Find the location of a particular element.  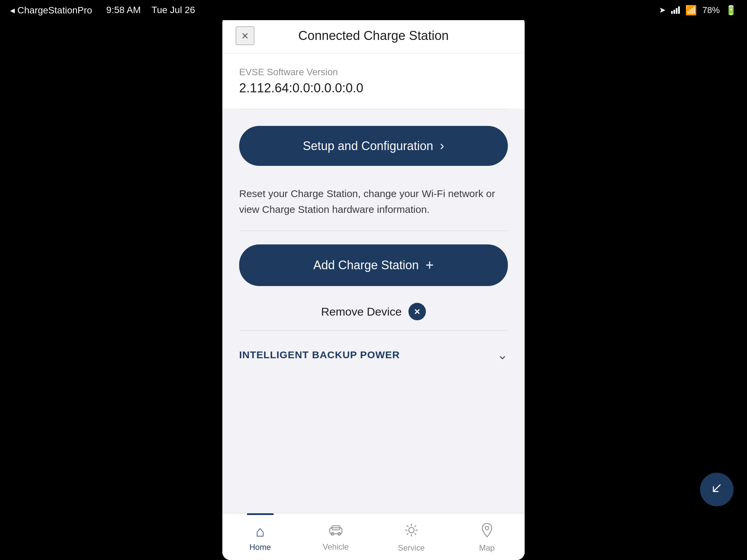

evse-label: EVSE Software Version is located at coordinates (374, 72).